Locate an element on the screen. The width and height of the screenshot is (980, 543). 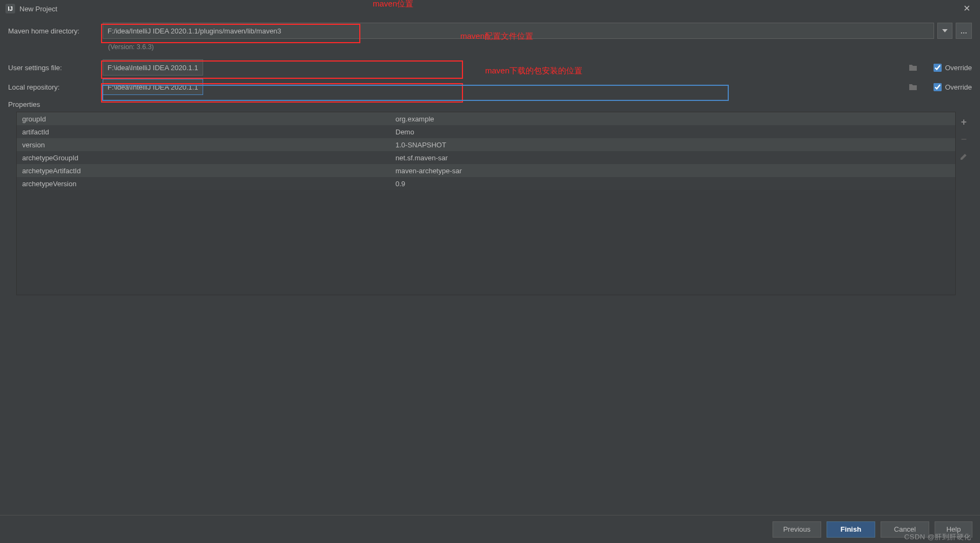
local-repo-override-checkbox is located at coordinates (938, 87).